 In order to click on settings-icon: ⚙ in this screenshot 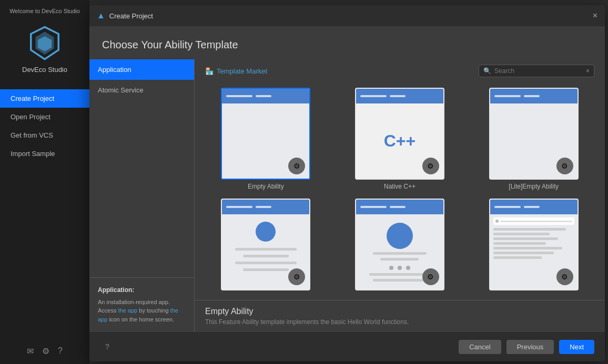, I will do `click(46, 351)`.